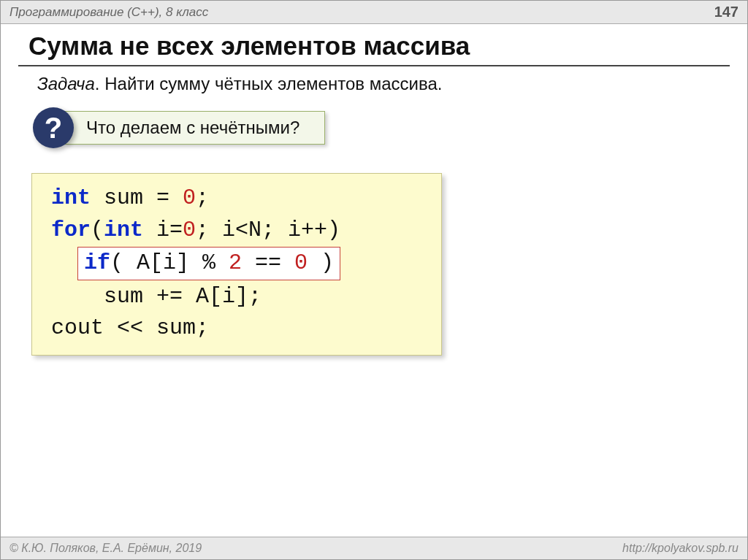 This screenshot has width=748, height=560. I want to click on copyright: © К.Ю. Поляков, Е.А. Ерёмин, 2019, so click(105, 548).